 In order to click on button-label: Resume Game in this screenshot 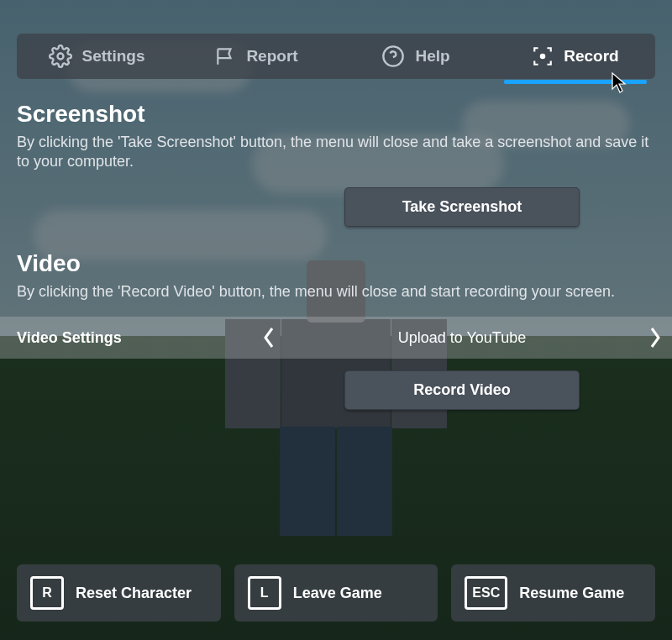, I will do `click(571, 593)`.